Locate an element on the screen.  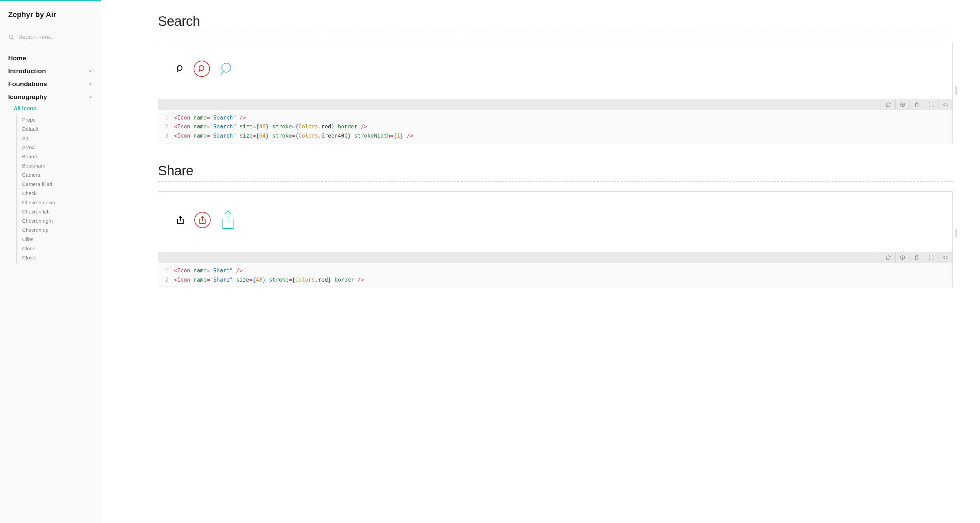
nav-label: Iconography is located at coordinates (27, 97).